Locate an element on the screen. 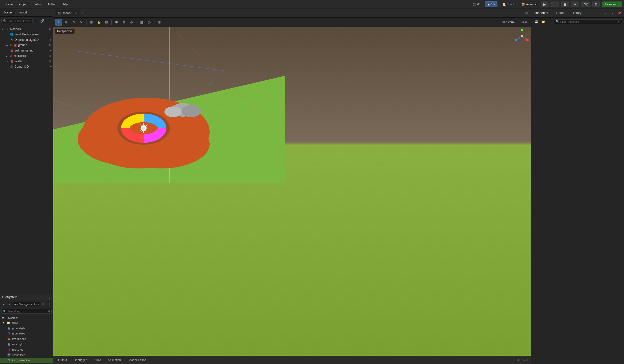 This screenshot has width=624, height=364. version-label: 4.3.stable is located at coordinates (523, 360).